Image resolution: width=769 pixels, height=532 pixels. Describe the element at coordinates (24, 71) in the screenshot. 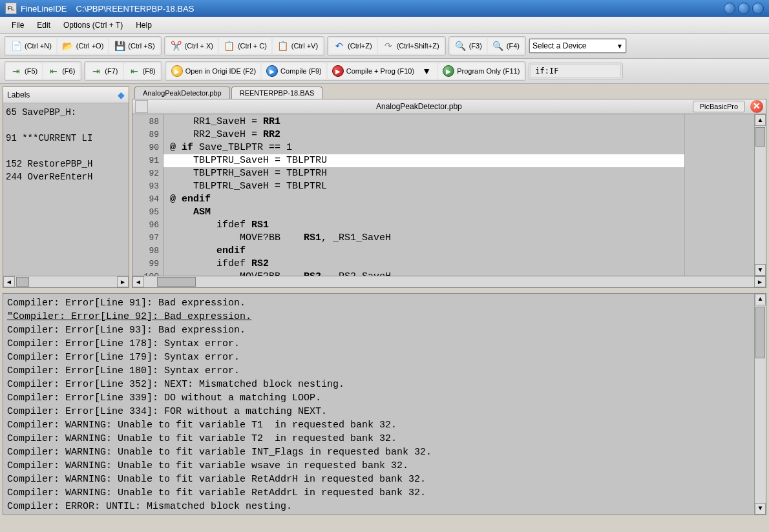

I see `indent-right-f5-button: ⇥(F5)` at that location.